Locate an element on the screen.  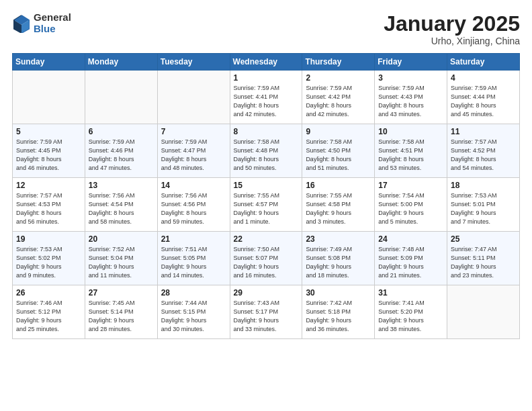
day-number: 22 is located at coordinates (266, 239).